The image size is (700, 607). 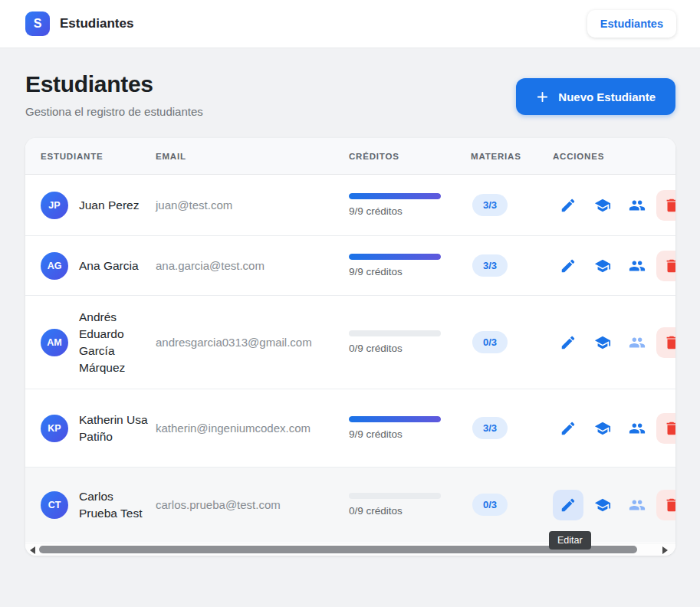 I want to click on student-email: juan@test.com, so click(x=194, y=205).